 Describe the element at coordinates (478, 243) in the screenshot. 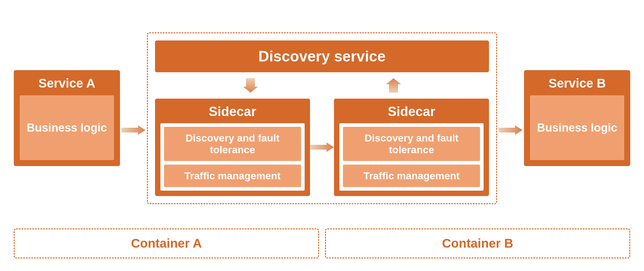

I see `container-b-label: Container B` at that location.